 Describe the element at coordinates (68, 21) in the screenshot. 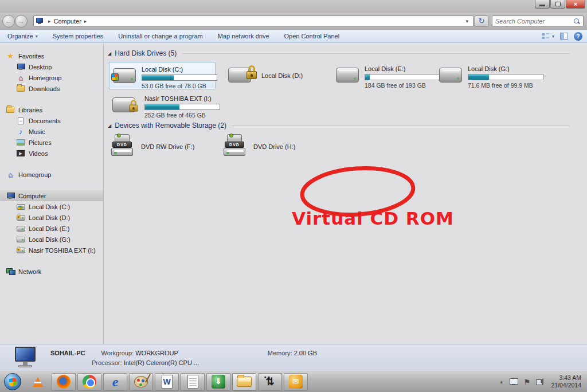

I see `breadcrumb-computer: Computer` at that location.